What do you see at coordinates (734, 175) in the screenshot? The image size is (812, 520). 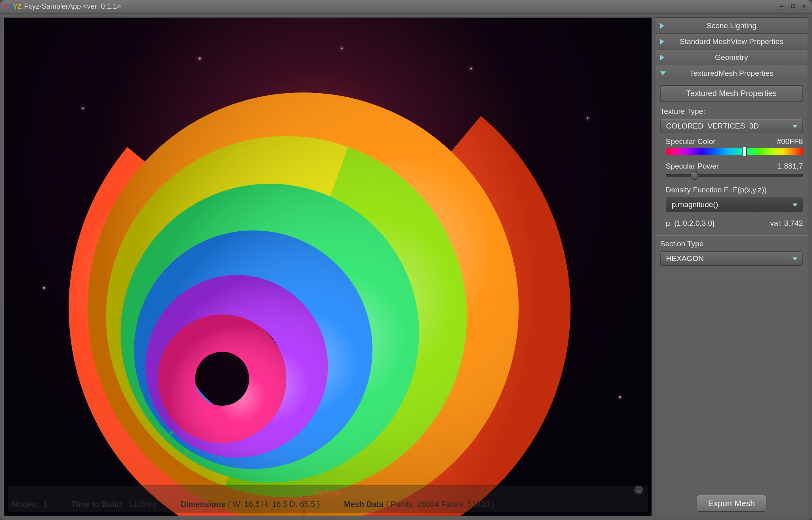 I see `specular-power-slider` at bounding box center [734, 175].